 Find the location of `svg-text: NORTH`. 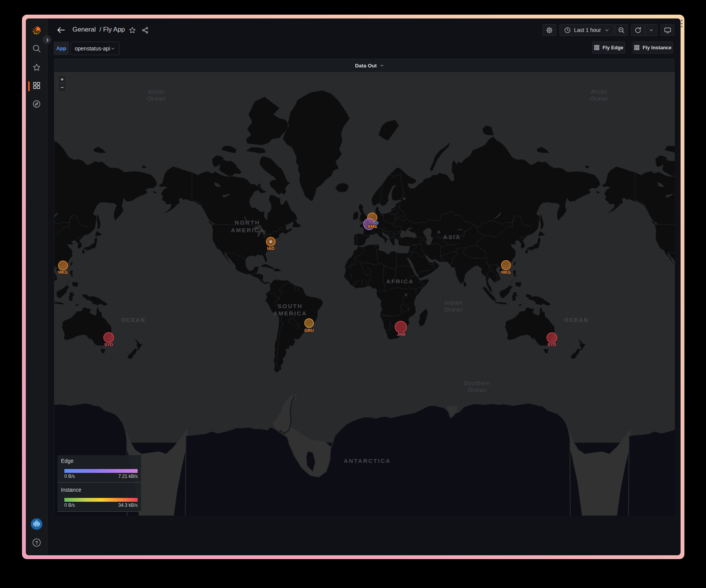

svg-text: NORTH is located at coordinates (247, 223).